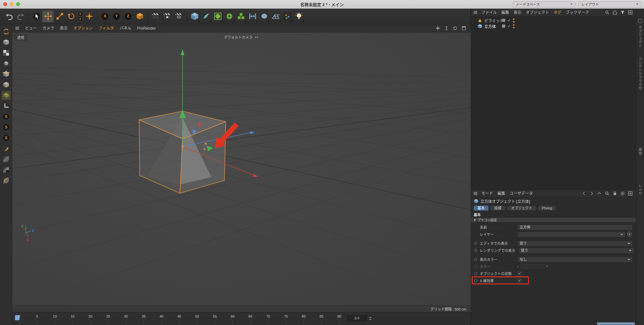  What do you see at coordinates (575, 227) in the screenshot?
I see `text-input: 立方体` at bounding box center [575, 227].